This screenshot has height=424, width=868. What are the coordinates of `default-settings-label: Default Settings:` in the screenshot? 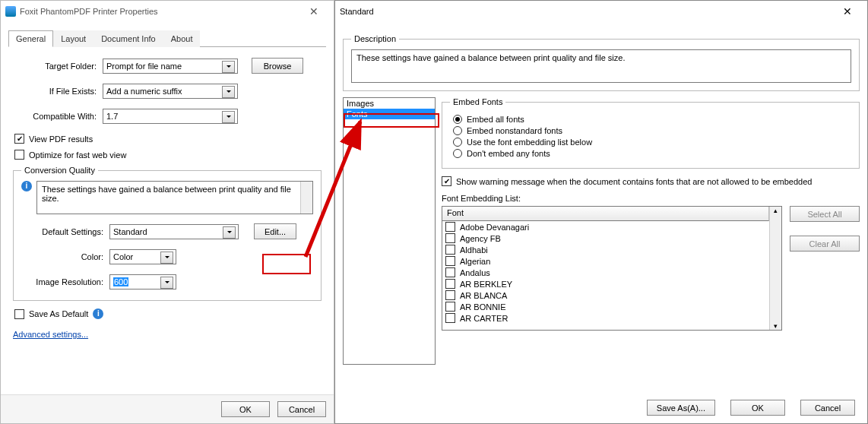 It's located at (65, 232).